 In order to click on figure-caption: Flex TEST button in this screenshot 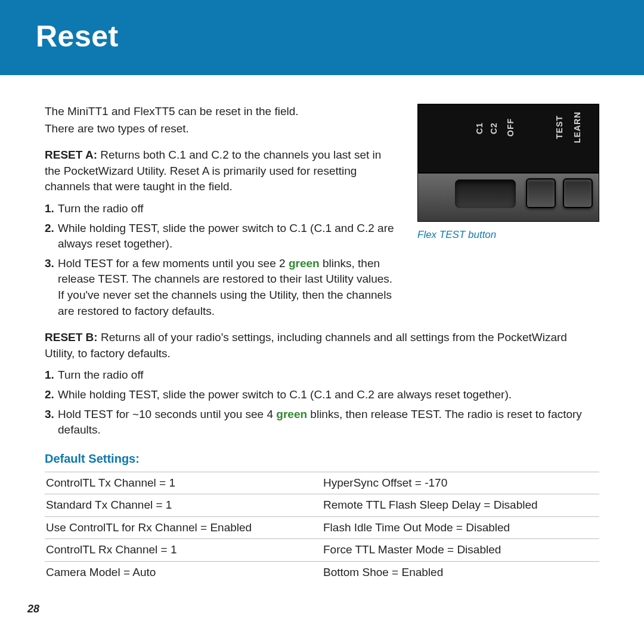, I will do `click(508, 232)`.